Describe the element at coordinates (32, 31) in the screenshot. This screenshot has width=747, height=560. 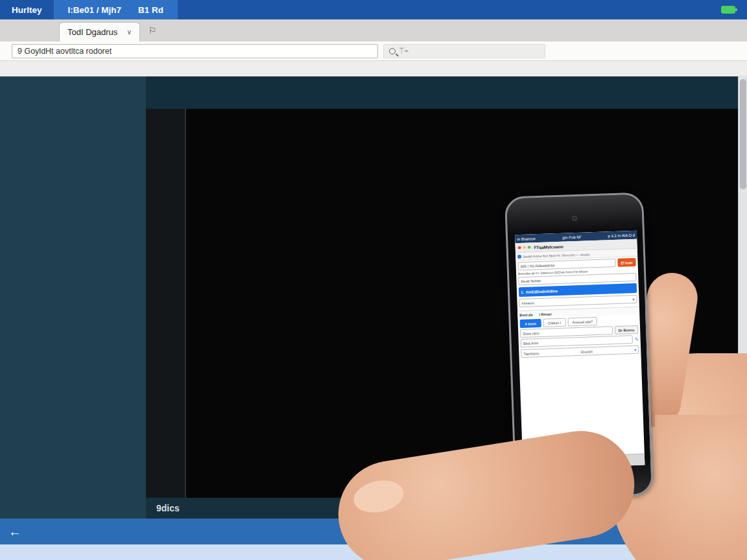
I see `minimize-window-icon` at that location.